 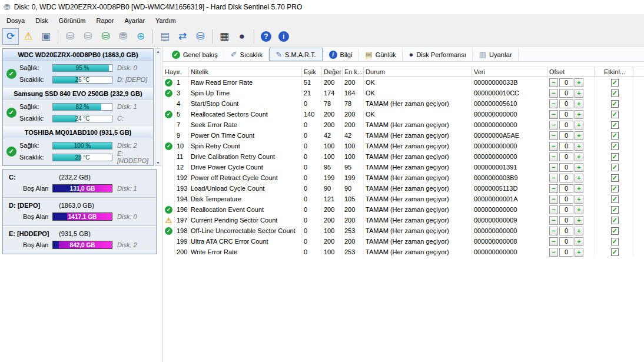 I want to click on menu-item-5: Yardım, so click(x=166, y=21).